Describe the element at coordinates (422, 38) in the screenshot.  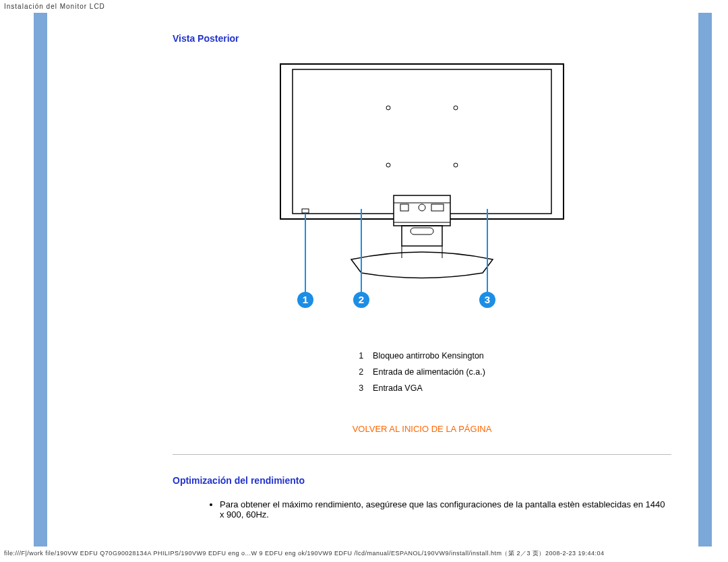
I see `section-title-vista-posterior: Vista Posterior` at that location.